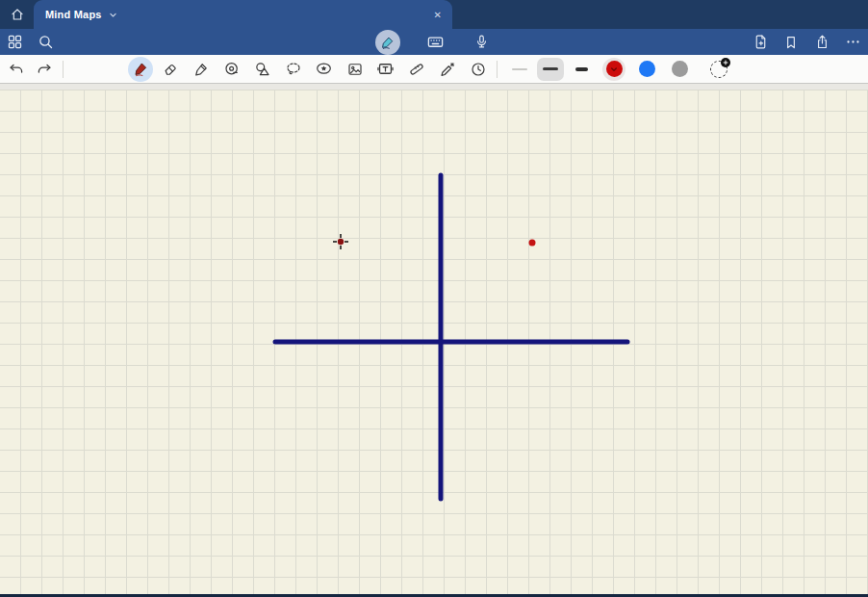 The image size is (868, 597). Describe the element at coordinates (17, 14) in the screenshot. I see `home-button` at that location.